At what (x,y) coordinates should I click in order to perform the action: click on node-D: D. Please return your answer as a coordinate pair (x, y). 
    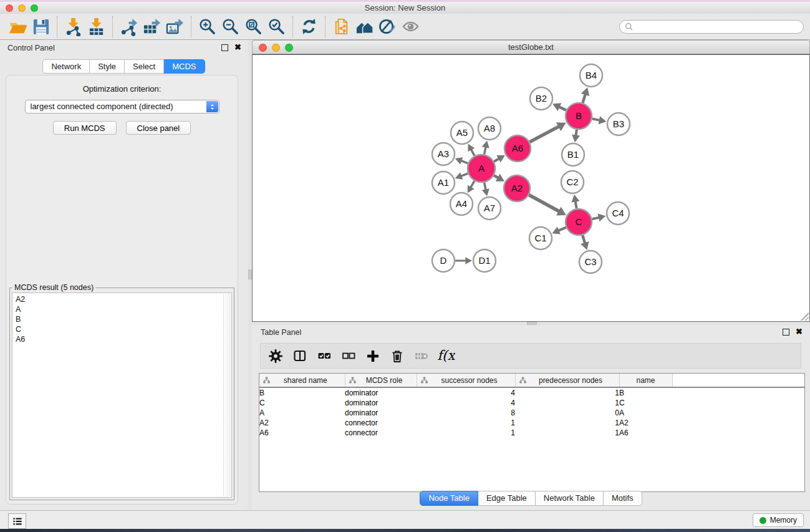
    Looking at the image, I should click on (443, 261).